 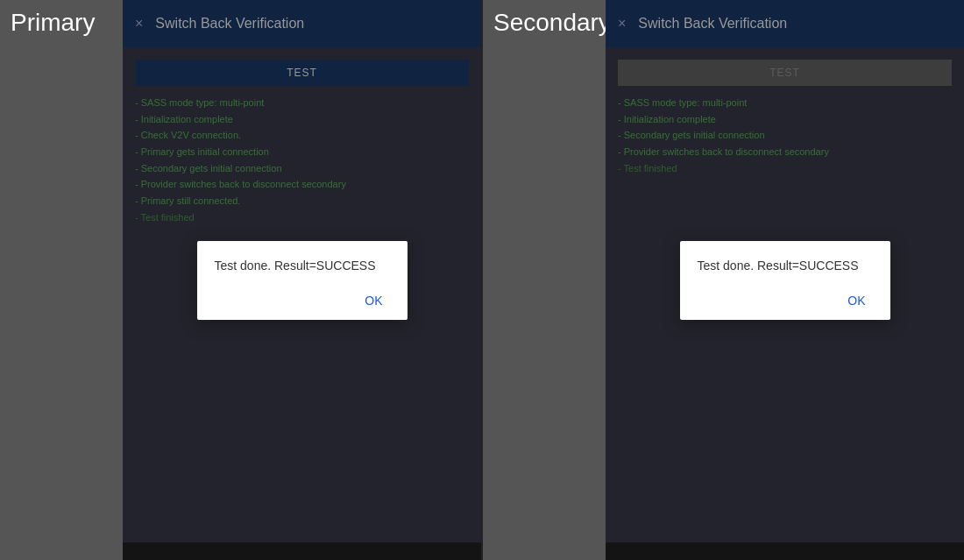 What do you see at coordinates (856, 301) in the screenshot?
I see `secondary-ok-button: OK` at bounding box center [856, 301].